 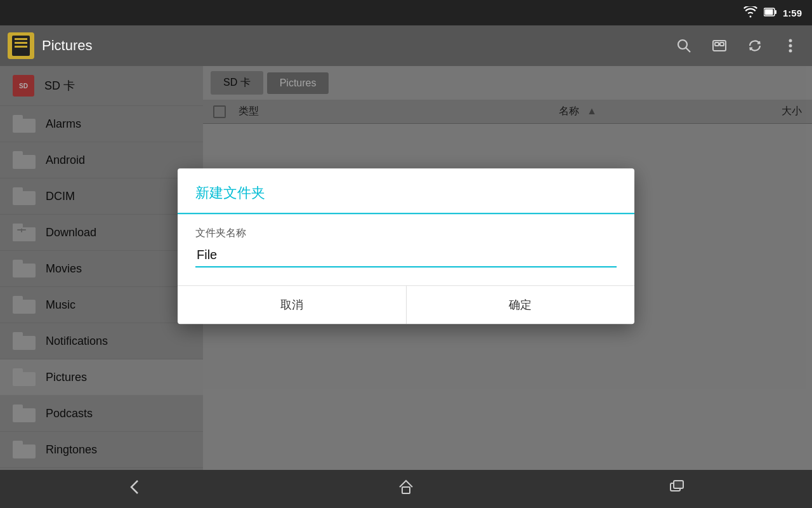 What do you see at coordinates (352, 46) in the screenshot?
I see `toolbar-title: Pictures` at bounding box center [352, 46].